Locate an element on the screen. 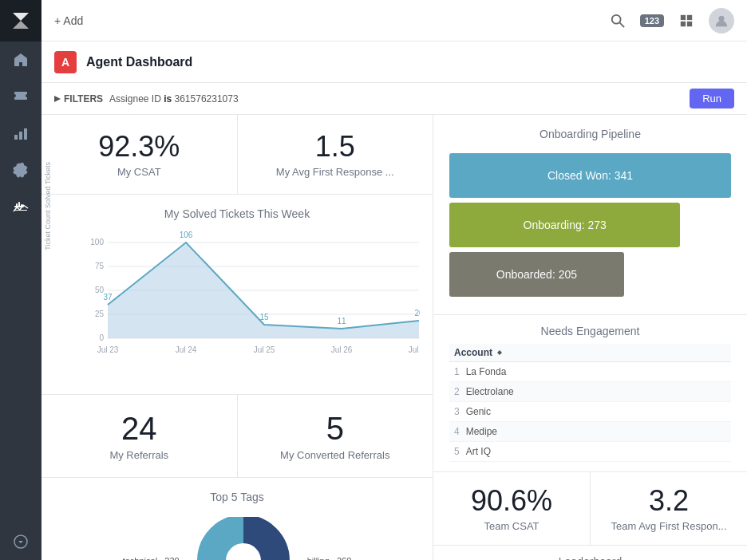  table-row: 5Art IQ is located at coordinates (591, 452).